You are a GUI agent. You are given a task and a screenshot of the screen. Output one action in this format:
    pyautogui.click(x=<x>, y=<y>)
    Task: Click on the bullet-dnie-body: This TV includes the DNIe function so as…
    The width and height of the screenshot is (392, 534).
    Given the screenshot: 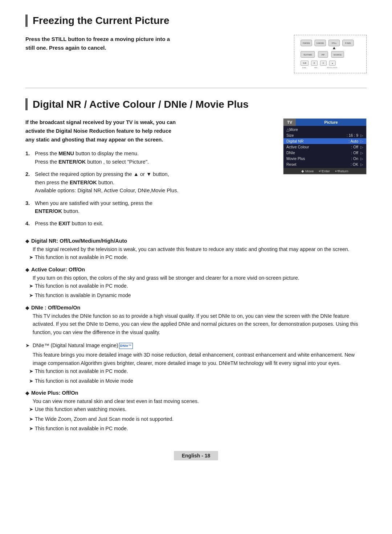 What is the action you would take?
    pyautogui.click(x=200, y=324)
    